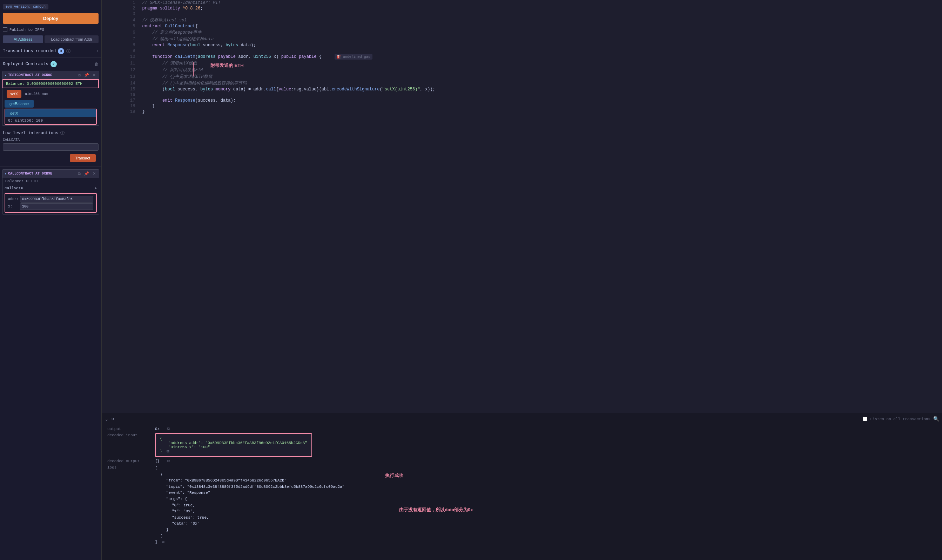  I want to click on x-field-row: x:, so click(51, 207).